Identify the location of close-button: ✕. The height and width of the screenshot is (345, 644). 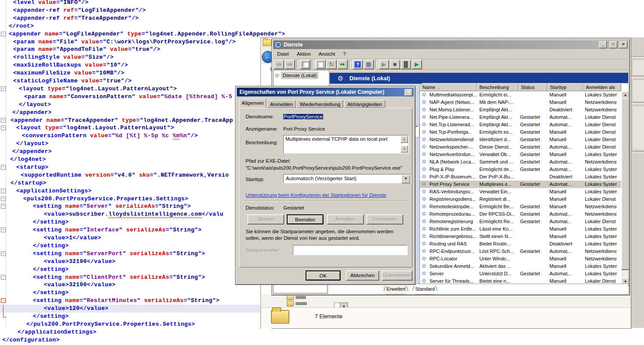
(623, 45).